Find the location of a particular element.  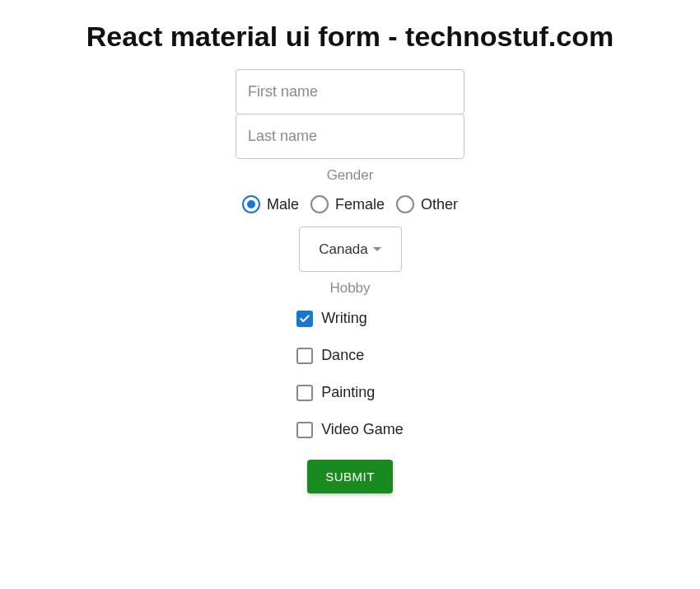

last-name-input is located at coordinates (350, 137).